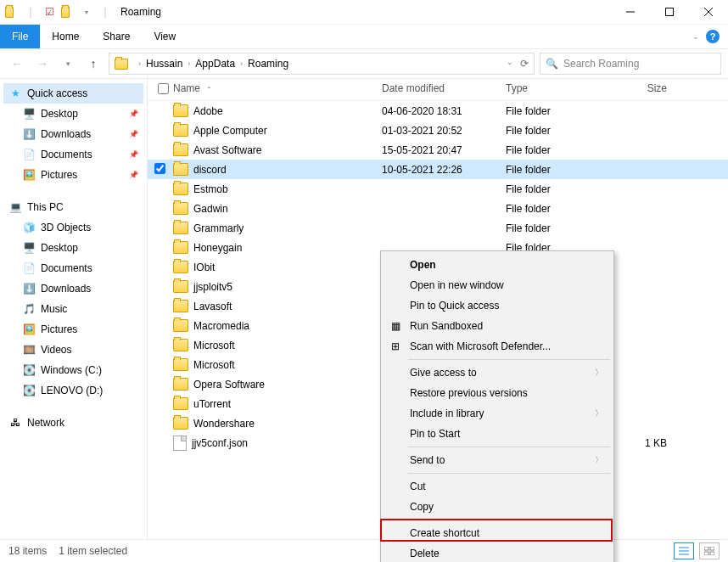 This screenshot has height=562, width=728. I want to click on menu-label: Open, so click(423, 265).